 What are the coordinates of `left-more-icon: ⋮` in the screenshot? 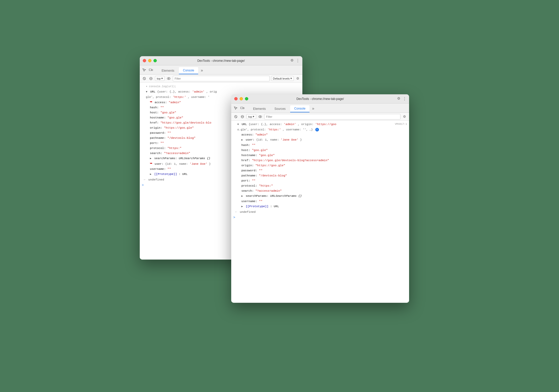 It's located at (298, 61).